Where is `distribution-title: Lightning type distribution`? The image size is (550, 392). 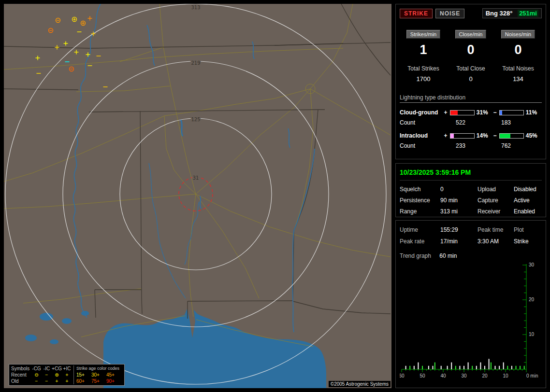 distribution-title: Lightning type distribution is located at coordinates (471, 98).